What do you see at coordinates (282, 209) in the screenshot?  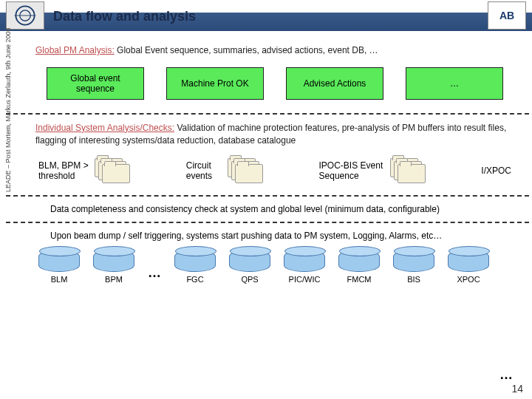 I see `completeness-text: Data completeness and consistency check …` at bounding box center [282, 209].